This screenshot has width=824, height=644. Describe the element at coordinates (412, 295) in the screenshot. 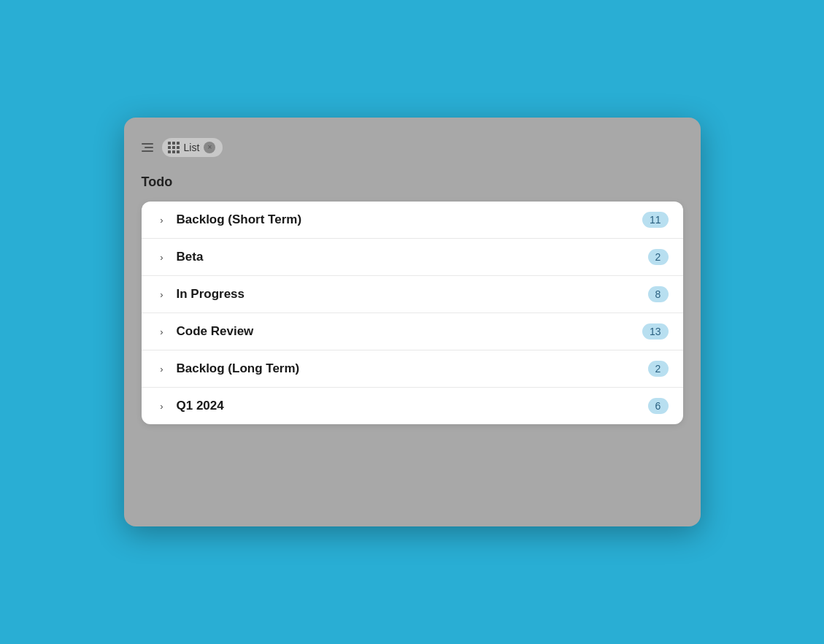

I see `list-item: › In Progress 8` at that location.